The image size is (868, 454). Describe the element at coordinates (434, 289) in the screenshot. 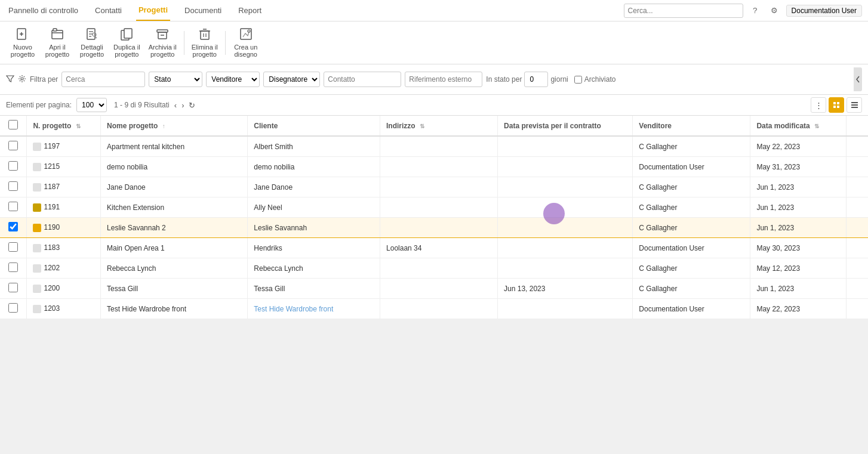

I see `table-row: 1200 Tessa Gill Tessa Gill Jun 13, 2023 …` at that location.